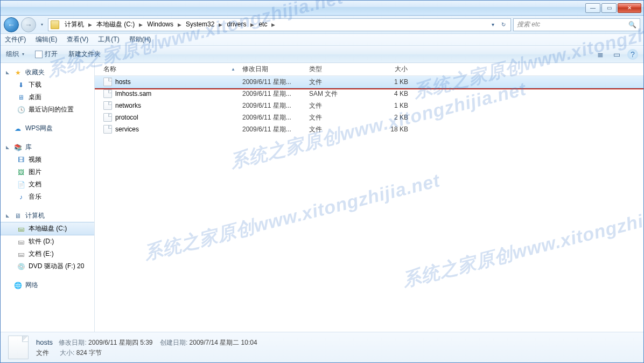 This screenshot has height=363, width=644. Describe the element at coordinates (21, 97) in the screenshot. I see `sidebar-item-icon: 🖥` at that location.